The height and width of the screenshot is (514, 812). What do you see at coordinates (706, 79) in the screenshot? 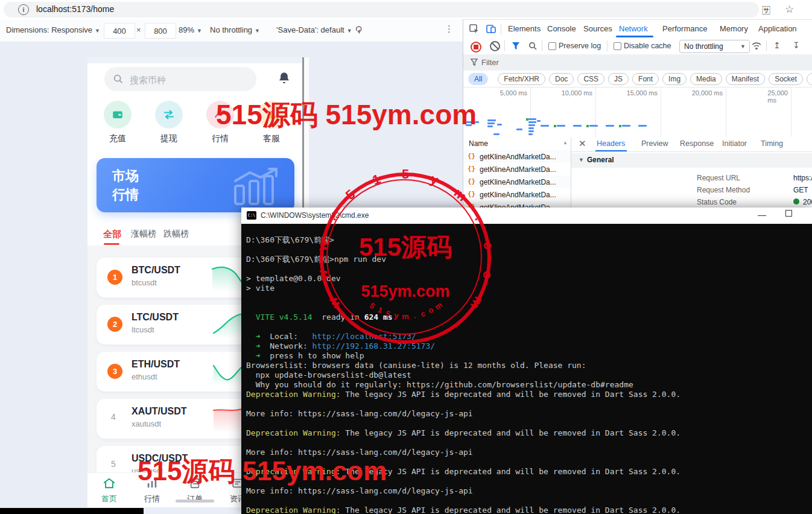
I see `chip-media: Media` at bounding box center [706, 79].